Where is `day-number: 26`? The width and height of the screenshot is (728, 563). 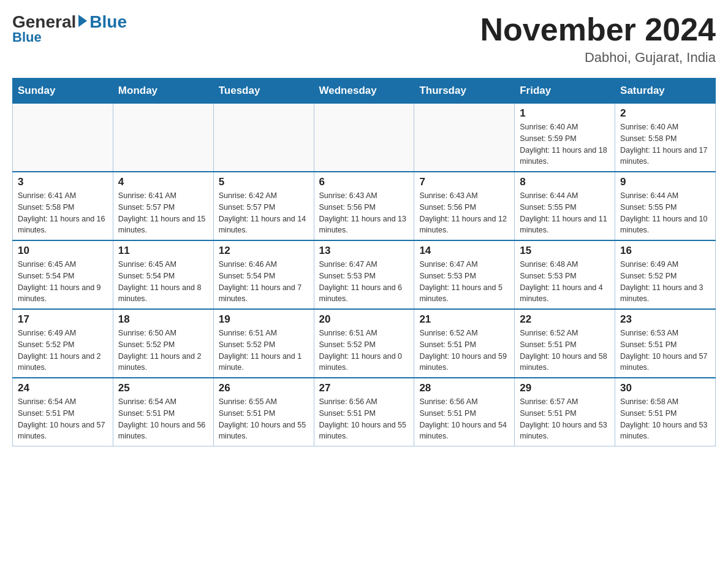 day-number: 26 is located at coordinates (264, 388).